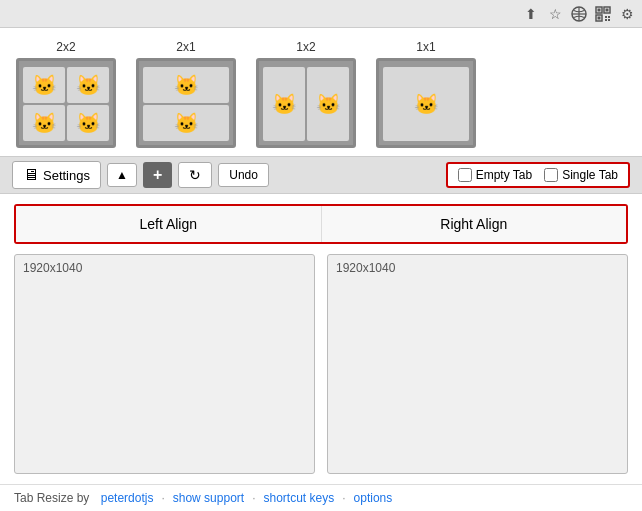 This screenshot has width=642, height=511. What do you see at coordinates (590, 175) in the screenshot?
I see `single-tab-label: Single Tab` at bounding box center [590, 175].